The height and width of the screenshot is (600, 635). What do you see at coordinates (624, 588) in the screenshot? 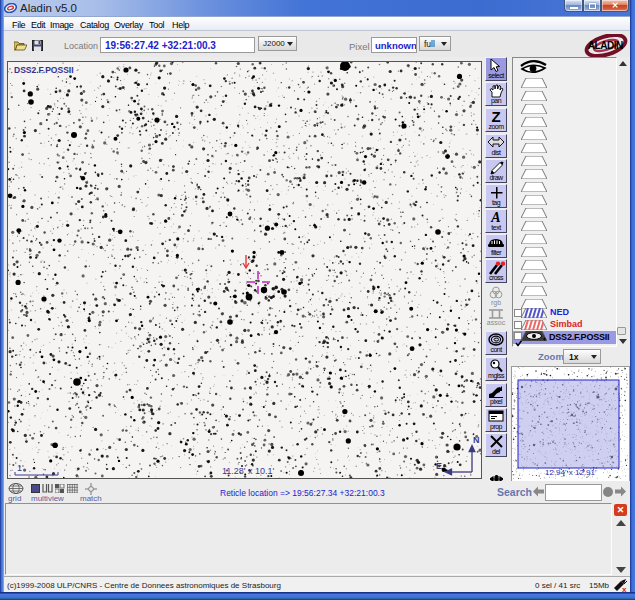
I see `svg-text: x` at bounding box center [624, 588].